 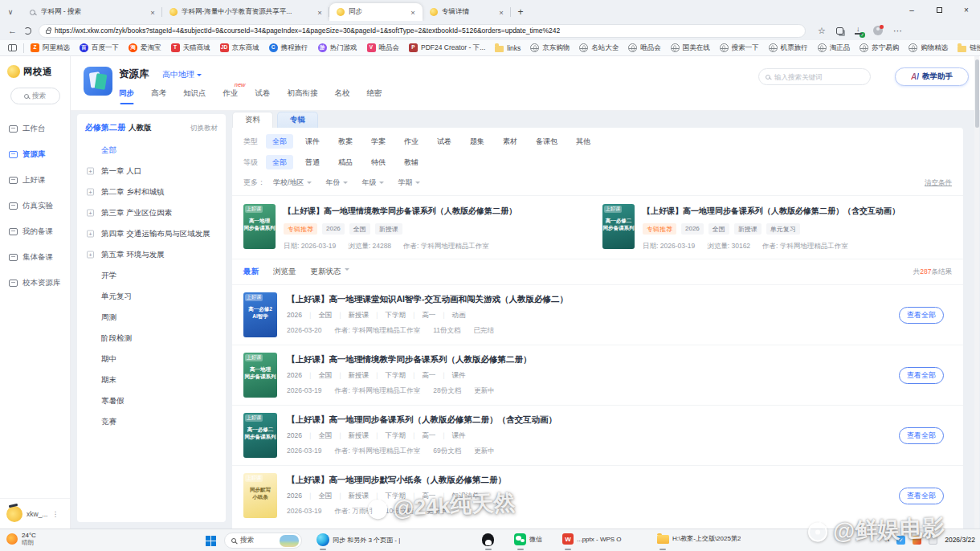 What do you see at coordinates (194, 96) in the screenshot?
I see `header-nav-item: 知识点` at bounding box center [194, 96].